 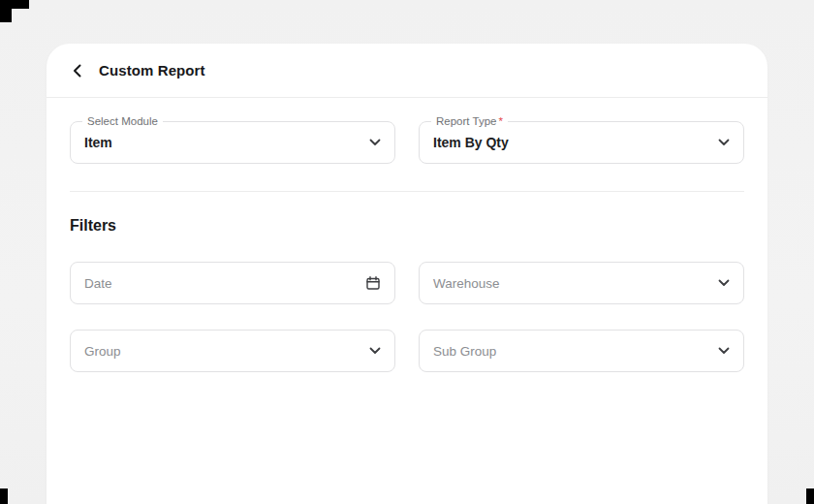 What do you see at coordinates (407, 351) in the screenshot?
I see `filters-row-2: Group Sub Group` at bounding box center [407, 351].